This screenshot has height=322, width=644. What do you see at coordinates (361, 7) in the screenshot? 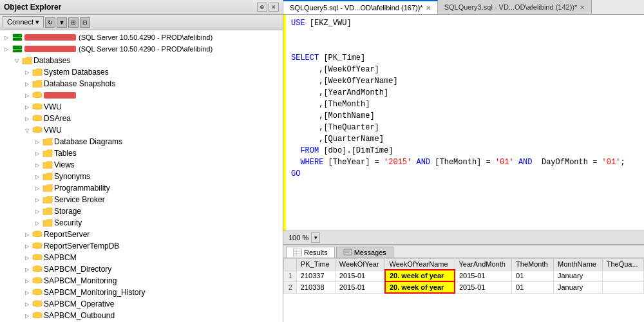
I see `tab-query5: SQLQuery5.sql - VD...OD\afelibind (167))…` at bounding box center [361, 7].